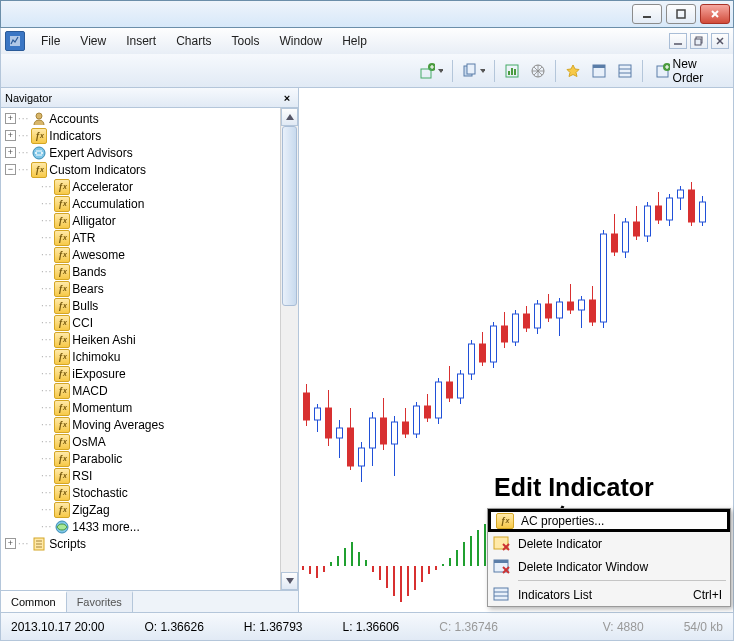 The height and width of the screenshot is (642, 734). Describe the element at coordinates (140, 340) in the screenshot. I see `tree-item-heiken-ashi: ···ƒxHeiken Ashi` at that location.